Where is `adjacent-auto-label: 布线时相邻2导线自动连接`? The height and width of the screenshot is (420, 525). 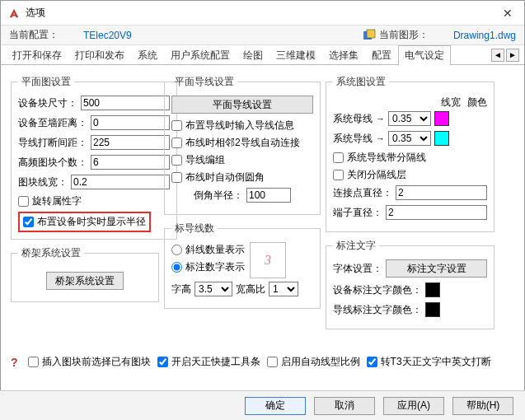 adjacent-auto-label: 布线时相邻2导线自动连接 is located at coordinates (242, 143).